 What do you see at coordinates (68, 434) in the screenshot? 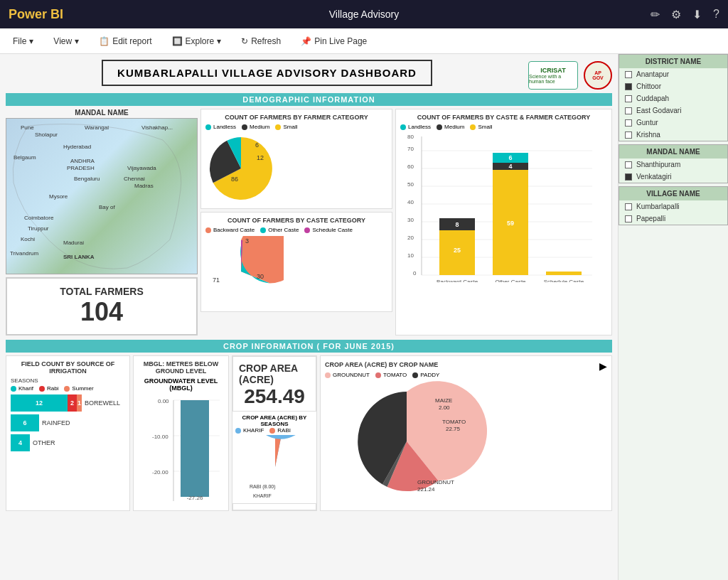
I see `irrigation-chart: FIELD COUNT BY SOURCE OF IRRIGATION SEAS…` at bounding box center [68, 434].